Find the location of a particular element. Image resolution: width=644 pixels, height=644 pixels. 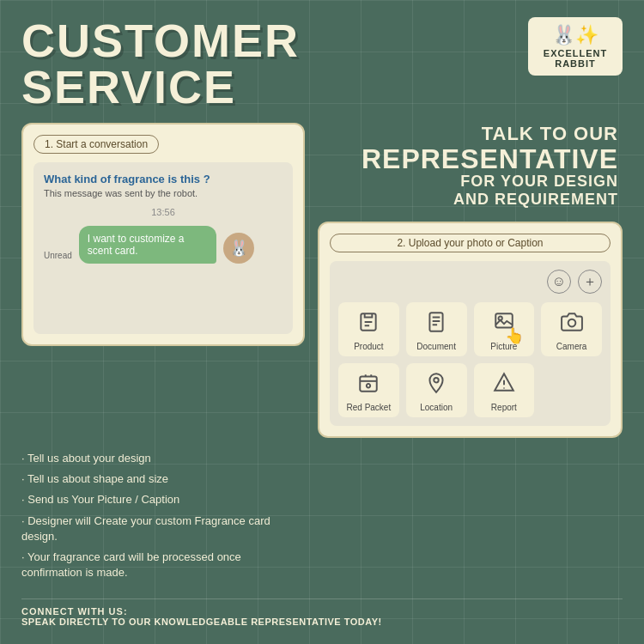

bullet-3: · Send us Your Picture / Caption is located at coordinates (163, 500).